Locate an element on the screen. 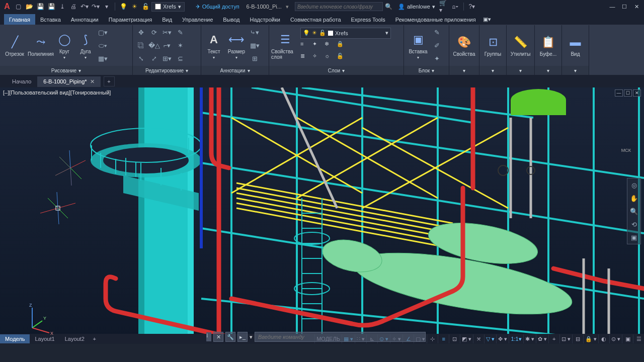 The height and width of the screenshot is (362, 644). layer-btn-6: ✧ is located at coordinates (318, 58).